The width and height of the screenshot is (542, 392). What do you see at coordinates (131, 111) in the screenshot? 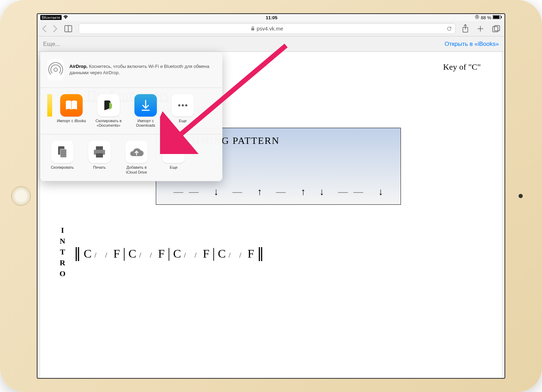
I see `share-apps-row: Импорт с iBooks Скопировать в «Documents…` at bounding box center [131, 111].